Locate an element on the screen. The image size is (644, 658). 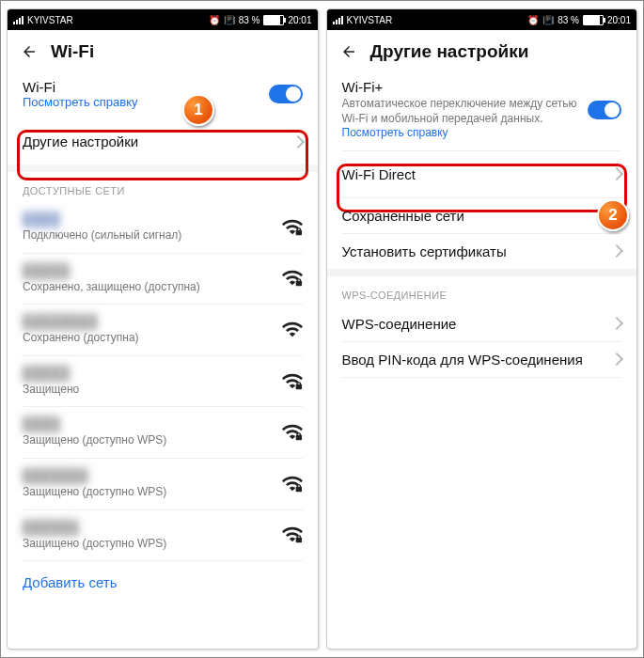
wifi-direct-row: Wi-Fi Direct is located at coordinates (482, 175).